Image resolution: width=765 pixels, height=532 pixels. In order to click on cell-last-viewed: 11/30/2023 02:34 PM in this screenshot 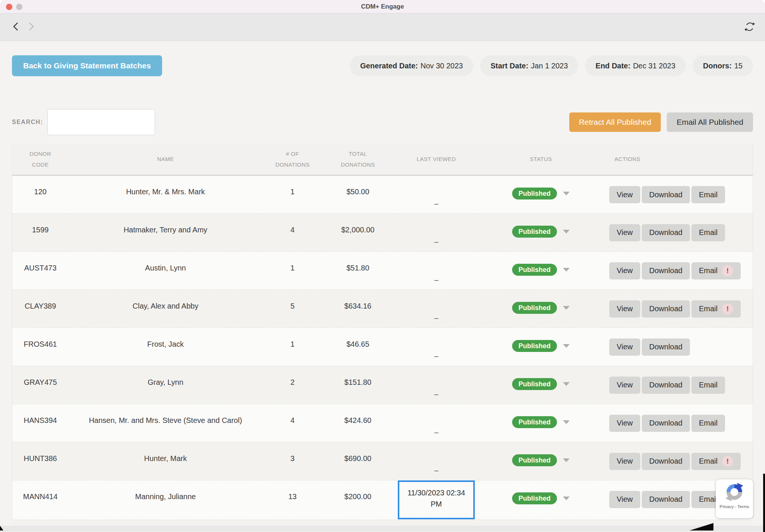, I will do `click(436, 500)`.